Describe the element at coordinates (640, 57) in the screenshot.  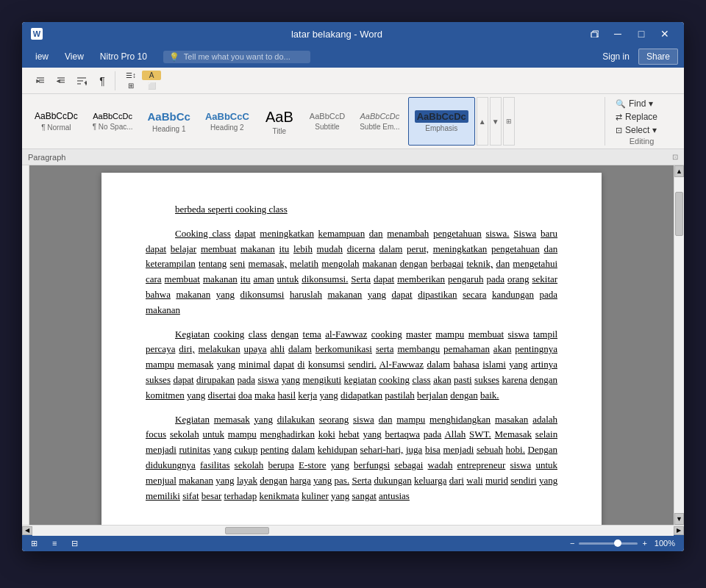
I see `menu-right: Sign in Share` at that location.